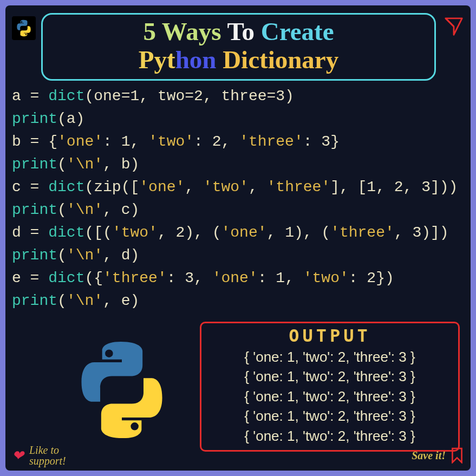 The height and width of the screenshot is (476, 476). Describe the element at coordinates (44, 450) in the screenshot. I see `like-label-1: Like to` at that location.